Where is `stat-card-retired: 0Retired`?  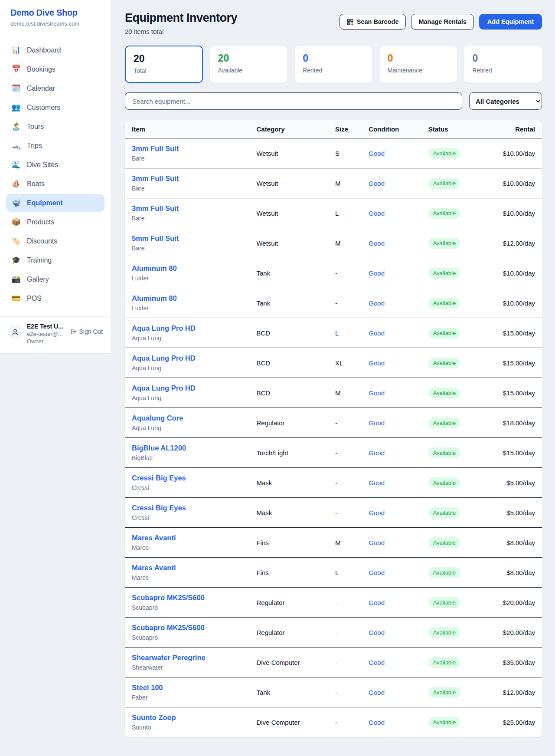 stat-card-retired: 0Retired is located at coordinates (503, 64).